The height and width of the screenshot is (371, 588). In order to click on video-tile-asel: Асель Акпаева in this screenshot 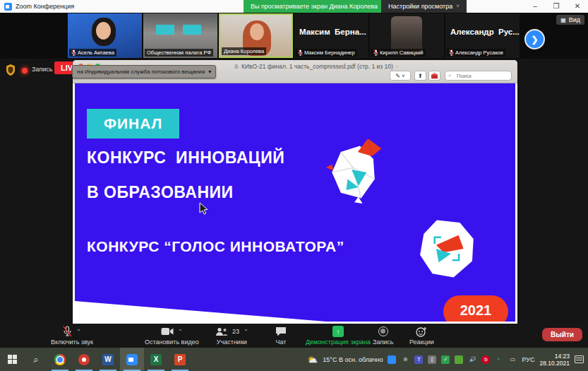, I will do `click(104, 35)`.